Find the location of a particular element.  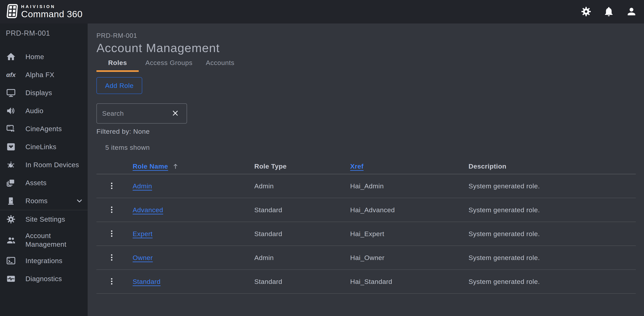

role-name-header: Role Name is located at coordinates (188, 166).